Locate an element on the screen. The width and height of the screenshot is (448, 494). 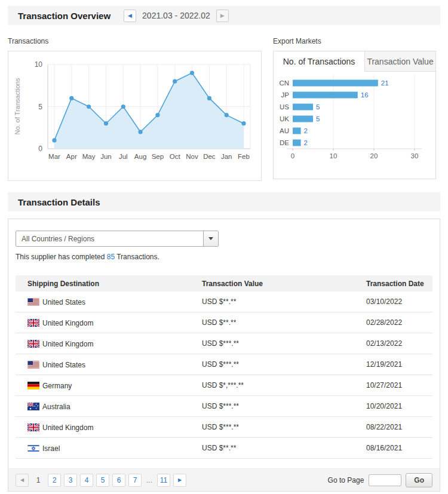
column-header-transaction-value: Transaction Value is located at coordinates (284, 283).